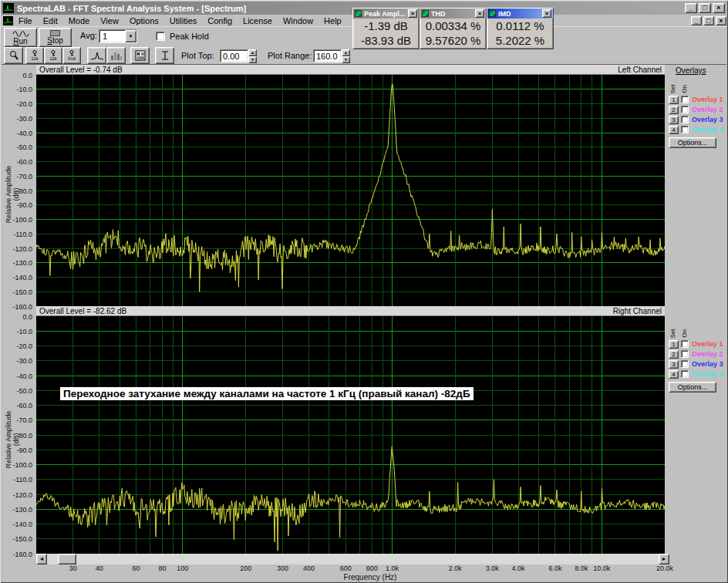 The width and height of the screenshot is (728, 583). Describe the element at coordinates (67, 559) in the screenshot. I see `scrollbar-thumb` at that location.